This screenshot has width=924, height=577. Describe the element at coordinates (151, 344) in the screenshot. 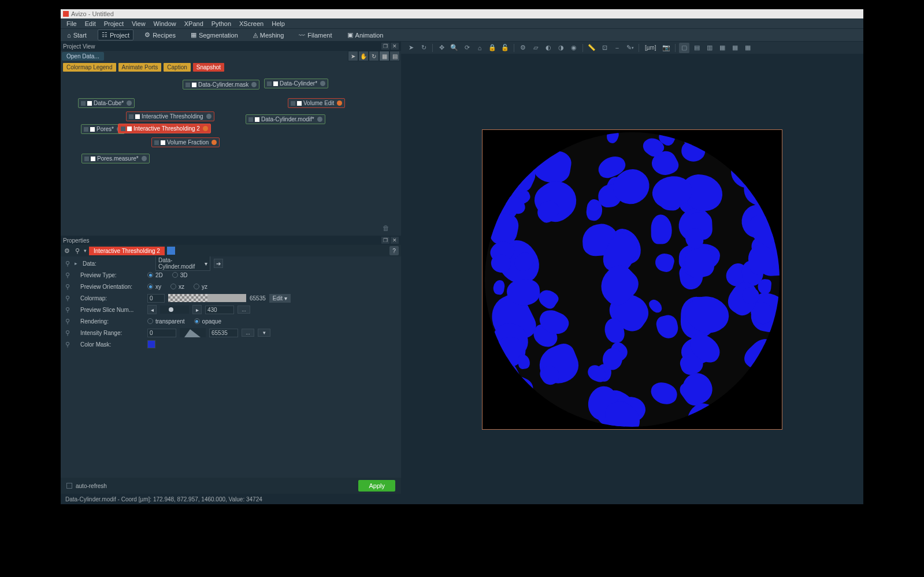

I see `color-mask-swatch` at that location.